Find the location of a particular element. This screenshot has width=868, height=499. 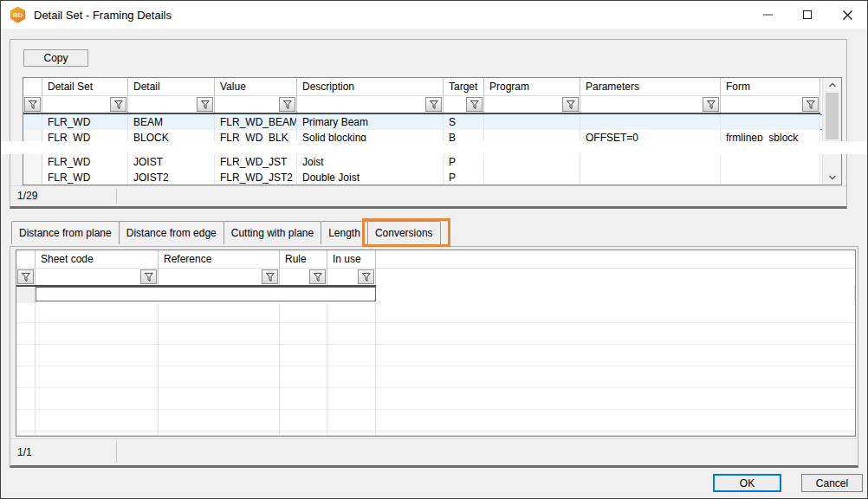

cell-value: FLR_WD_JST is located at coordinates (256, 162).